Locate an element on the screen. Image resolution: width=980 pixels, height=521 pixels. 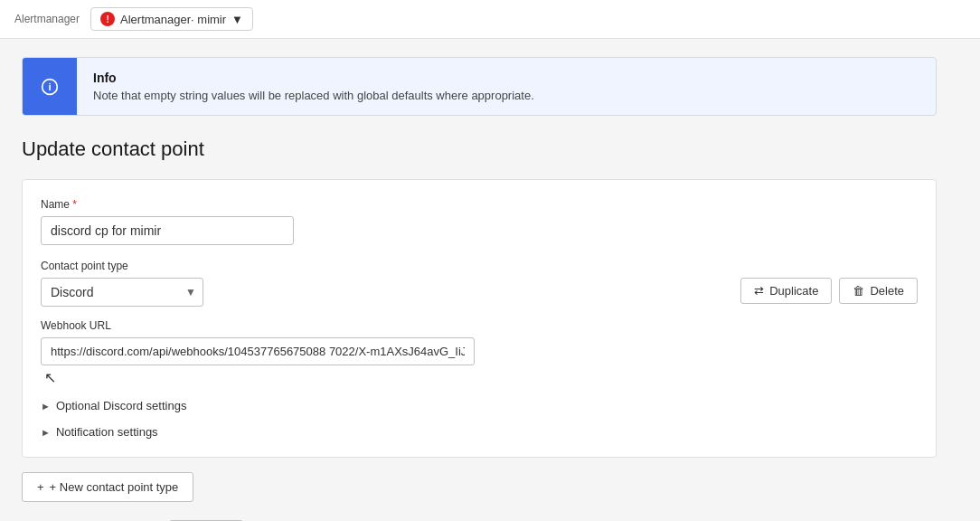
page-title: Update contact point is located at coordinates (479, 149).